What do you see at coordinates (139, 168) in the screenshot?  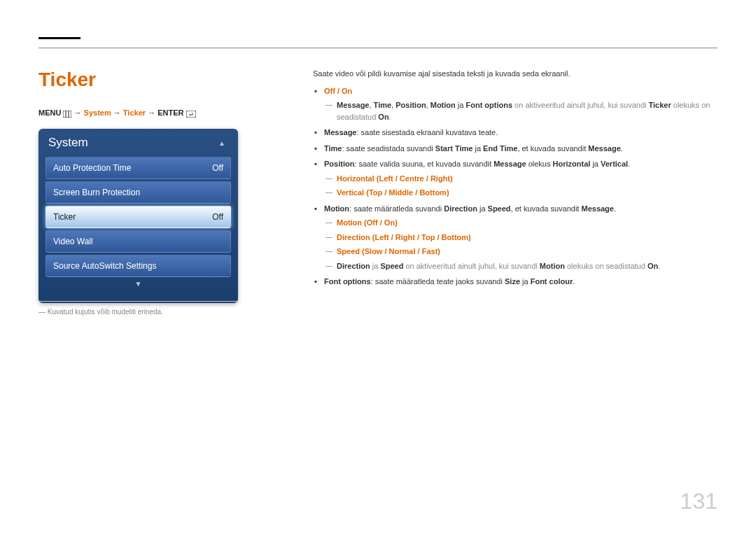 I see `menu-item-auto-protection: Auto Protection Time Off` at bounding box center [139, 168].